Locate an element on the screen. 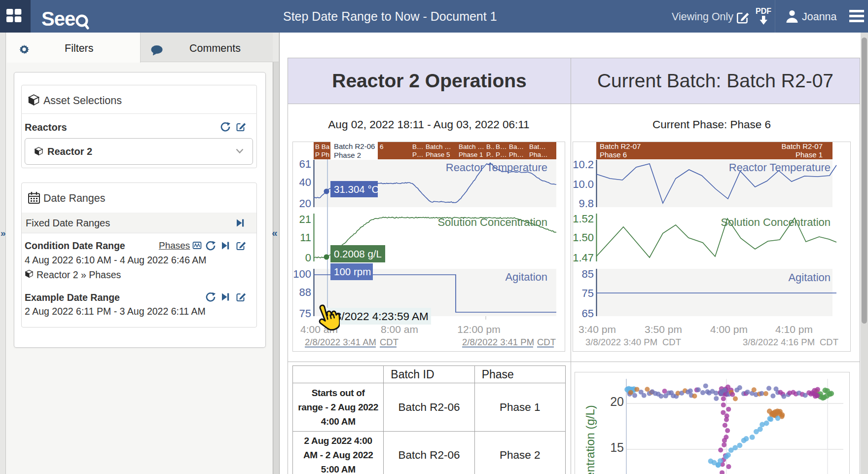 This screenshot has height=474, width=868. svg-text: 9.8 is located at coordinates (586, 203).